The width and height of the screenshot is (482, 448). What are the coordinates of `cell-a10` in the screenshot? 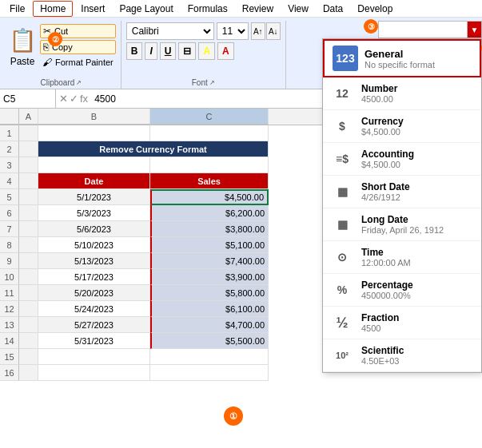 It's located at (29, 277).